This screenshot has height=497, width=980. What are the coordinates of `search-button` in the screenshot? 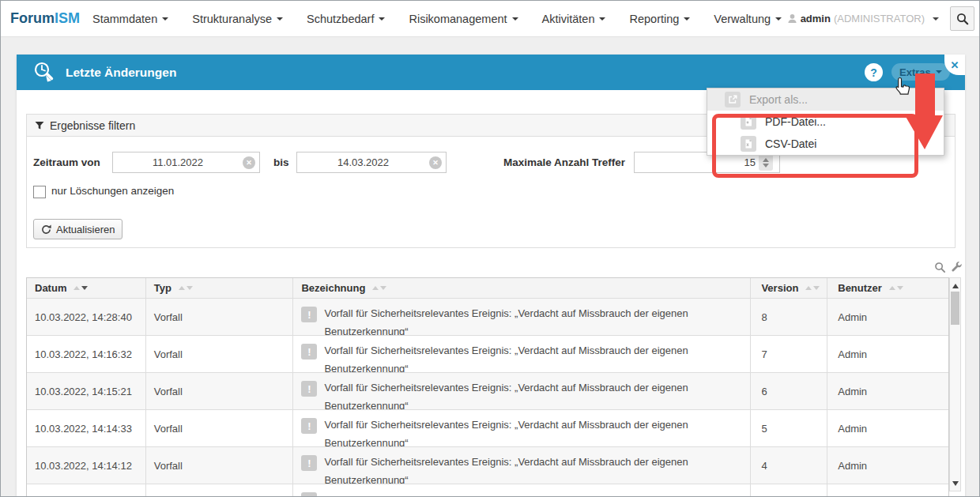 It's located at (963, 19).